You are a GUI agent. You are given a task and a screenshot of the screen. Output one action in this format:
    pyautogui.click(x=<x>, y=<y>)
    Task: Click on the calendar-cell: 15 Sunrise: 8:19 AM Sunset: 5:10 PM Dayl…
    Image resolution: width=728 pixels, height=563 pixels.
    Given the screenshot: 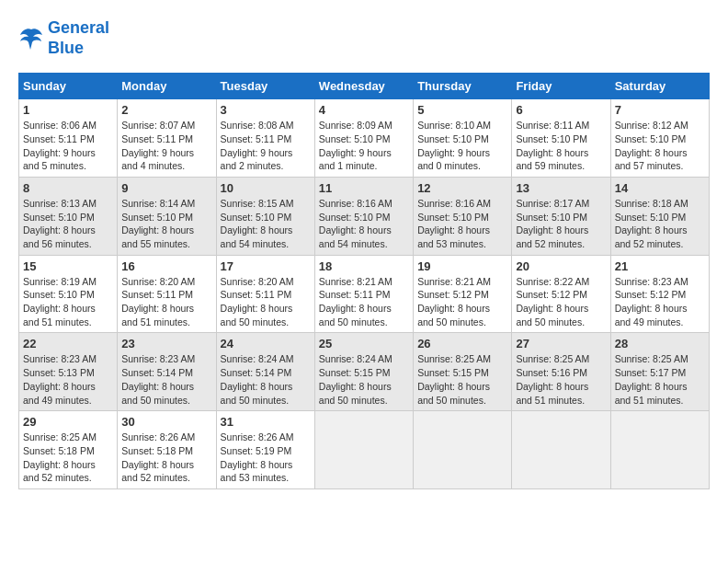 What is the action you would take?
    pyautogui.click(x=68, y=294)
    